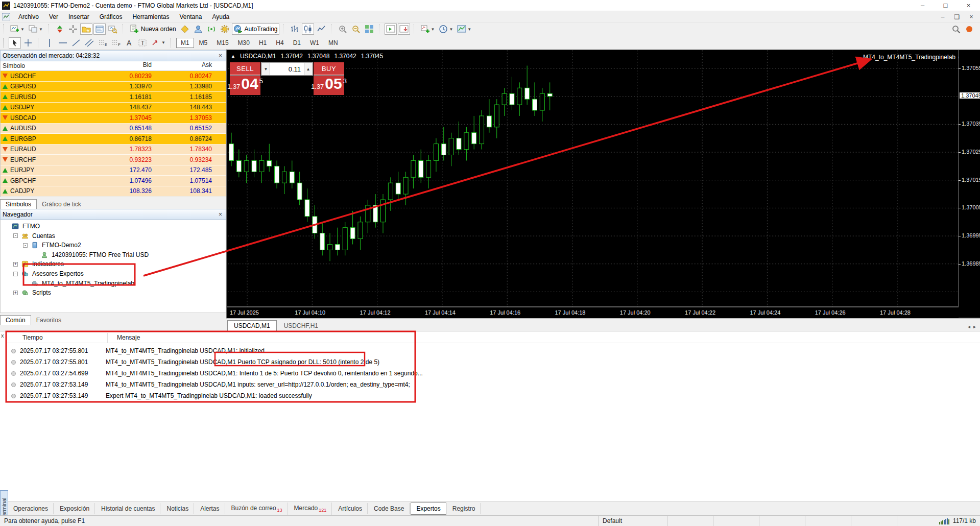 Image resolution: width=980 pixels, height=526 pixels. Describe the element at coordinates (244, 43) in the screenshot. I see `timeframe-m30-button: M30` at that location.